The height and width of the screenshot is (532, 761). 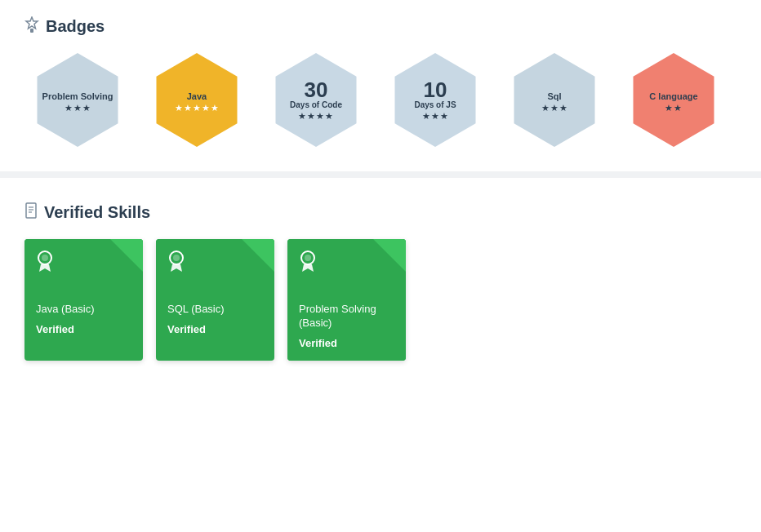 I want to click on badge-10days: 10 Days of JS ★★★, so click(x=435, y=100).